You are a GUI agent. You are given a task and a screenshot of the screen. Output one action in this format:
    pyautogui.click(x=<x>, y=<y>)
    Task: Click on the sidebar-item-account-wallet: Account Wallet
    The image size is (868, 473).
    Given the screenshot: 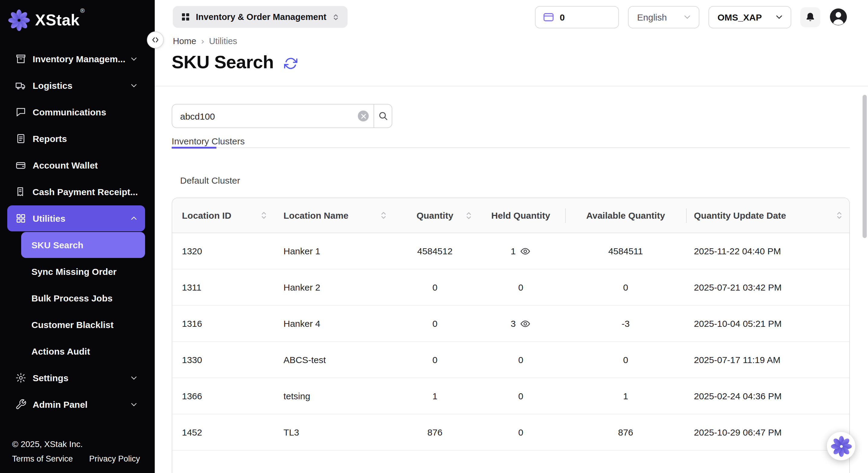 What is the action you would take?
    pyautogui.click(x=76, y=165)
    